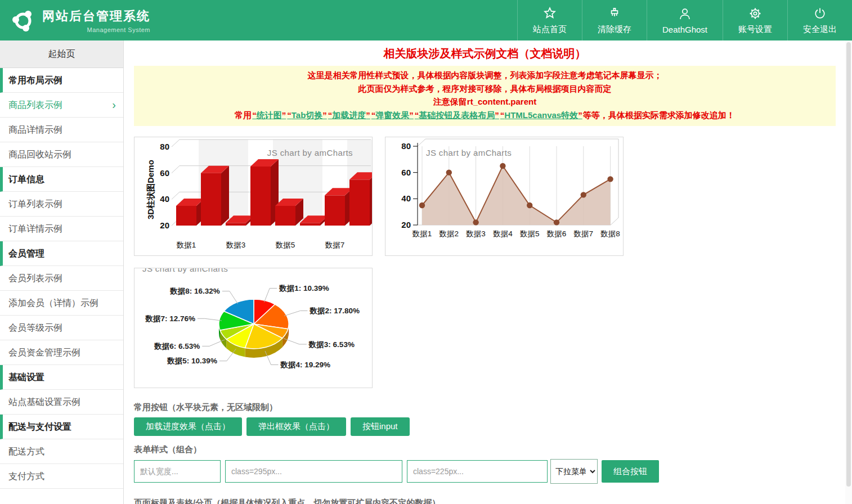 The image size is (852, 504). Describe the element at coordinates (685, 14) in the screenshot. I see `user-icon` at that location.